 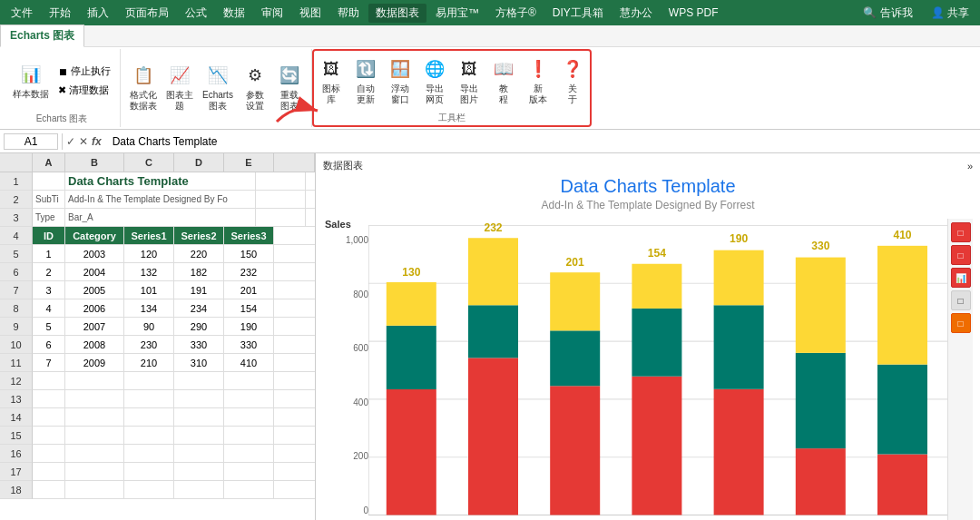 What do you see at coordinates (400, 81) in the screenshot?
I see `float-window-button: 🪟 浮动窗口` at bounding box center [400, 81].